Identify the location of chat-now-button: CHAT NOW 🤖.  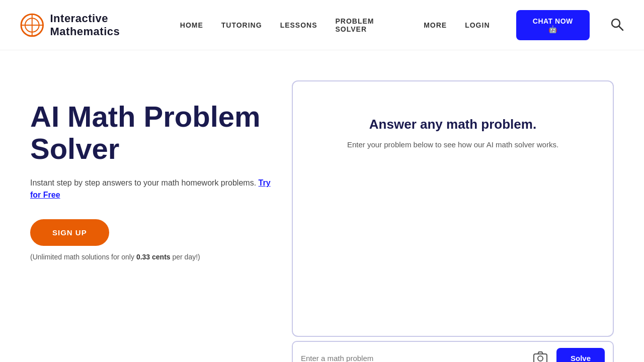
(553, 25).